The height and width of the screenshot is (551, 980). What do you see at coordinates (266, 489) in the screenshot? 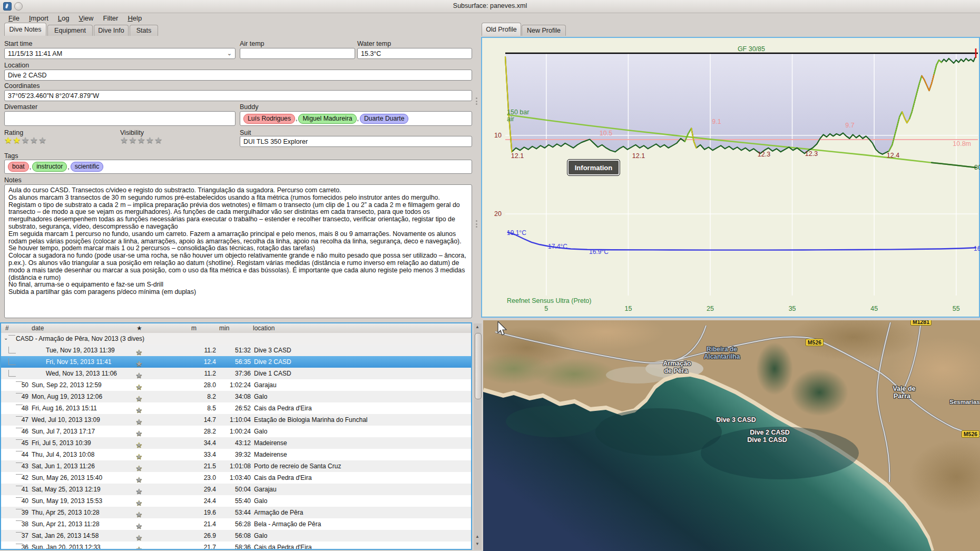
I see `dive-location: Garajau` at bounding box center [266, 489].